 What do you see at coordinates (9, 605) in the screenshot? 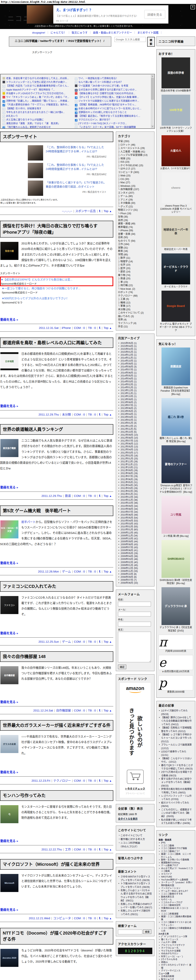
I see `article-thumbnail: ファミコン` at bounding box center [9, 605].